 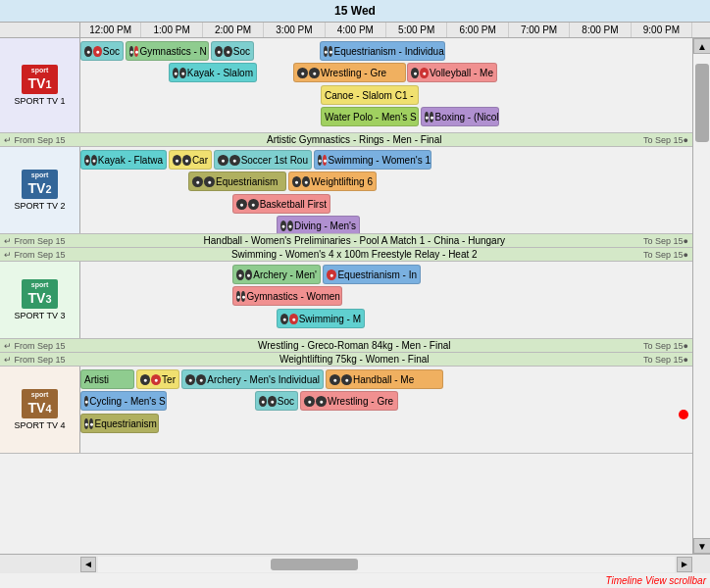 I want to click on time-1200: 12:00 PM, so click(x=111, y=29).